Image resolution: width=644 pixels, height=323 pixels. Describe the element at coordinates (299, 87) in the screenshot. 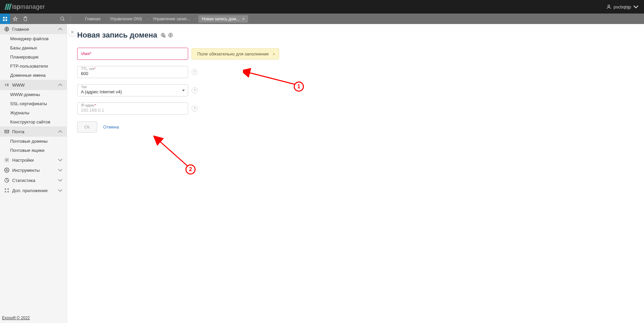

I see `annotation-badge-1: 1` at that location.